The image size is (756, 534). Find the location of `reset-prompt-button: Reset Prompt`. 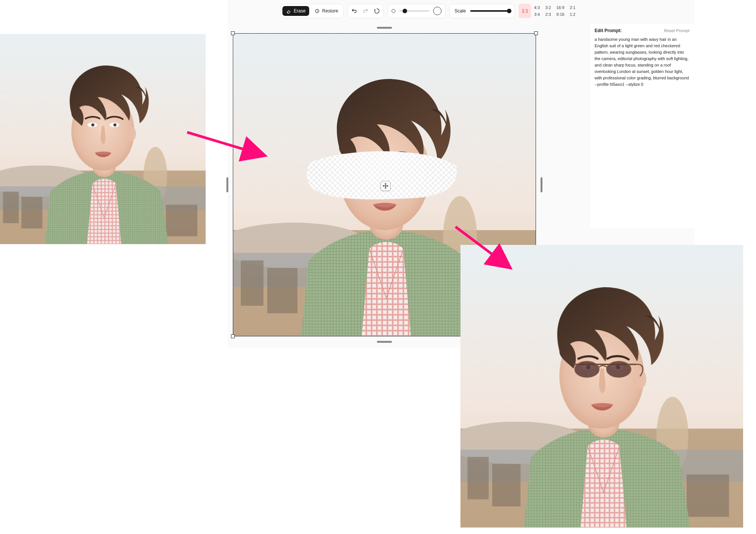

reset-prompt-button: Reset Prompt is located at coordinates (677, 31).